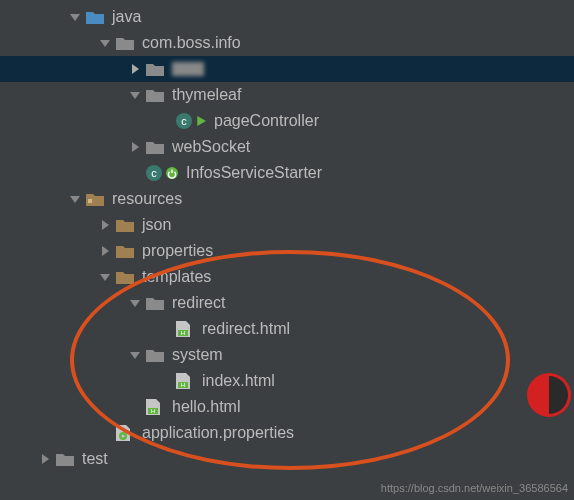  Describe the element at coordinates (126, 17) in the screenshot. I see `node-label: java` at that location.